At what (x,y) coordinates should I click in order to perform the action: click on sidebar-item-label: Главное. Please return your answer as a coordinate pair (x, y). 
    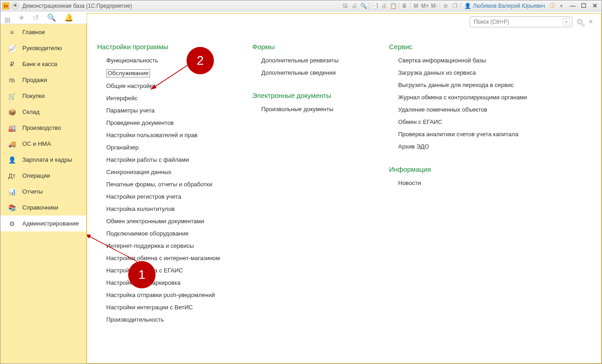
    Looking at the image, I should click on (34, 32).